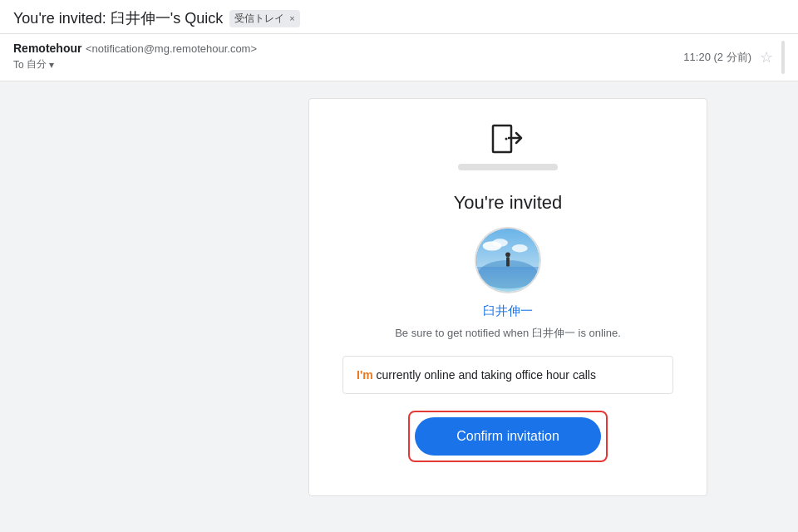 The height and width of the screenshot is (532, 798). Describe the element at coordinates (508, 311) in the screenshot. I see `user-name-link: 臼井伸一` at that location.